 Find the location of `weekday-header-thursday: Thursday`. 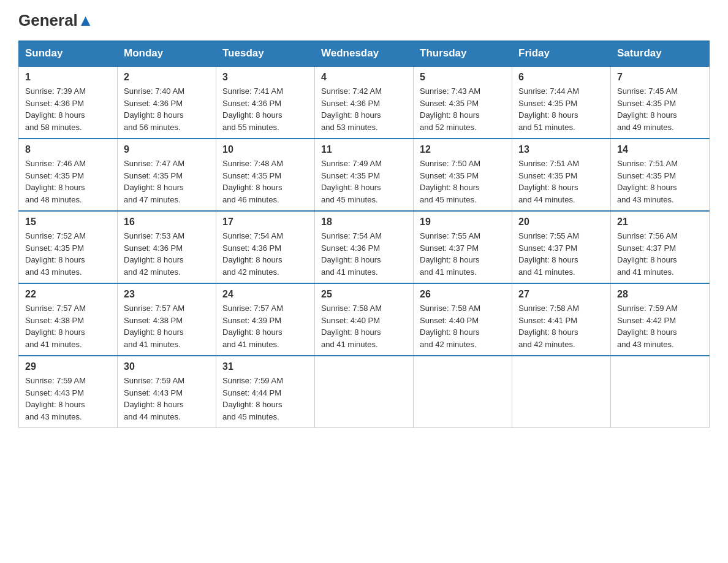

weekday-header-thursday: Thursday is located at coordinates (463, 54).